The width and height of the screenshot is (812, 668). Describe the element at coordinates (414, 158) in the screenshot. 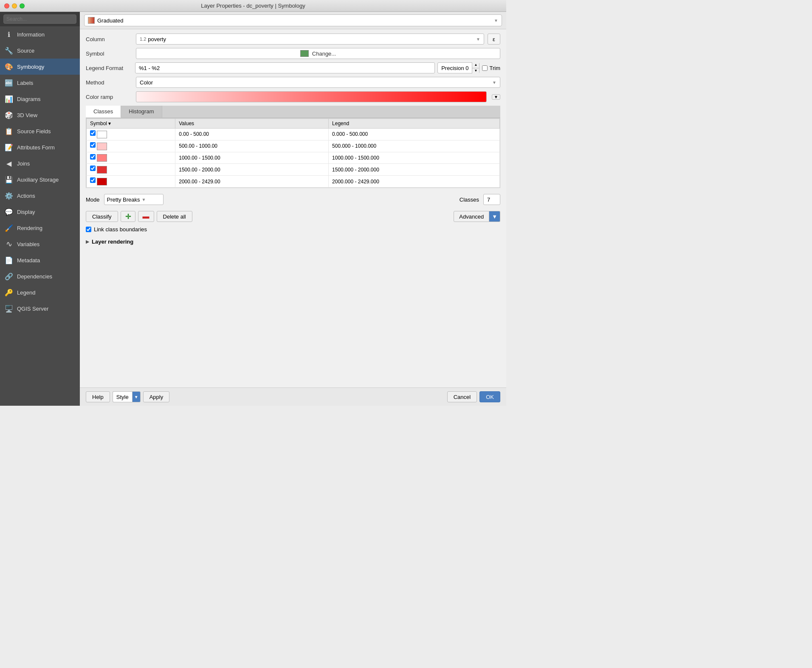

I see `class-legend-cell: 1000.000 - 1500.000` at that location.